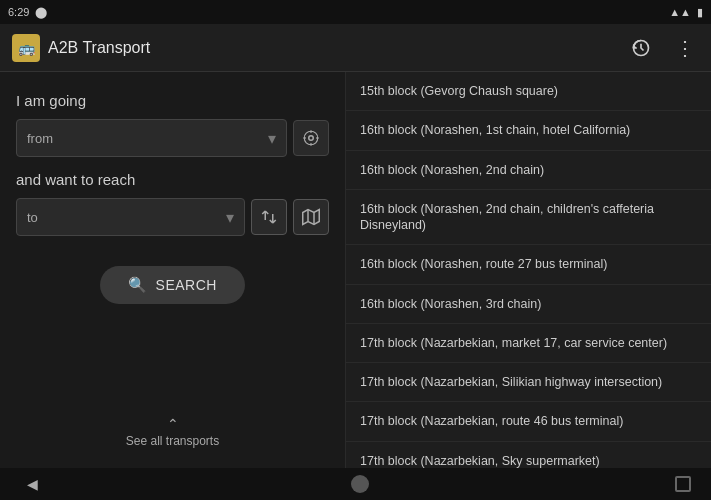 The width and height of the screenshot is (711, 500). I want to click on app-logo-icon: 🚌, so click(26, 48).